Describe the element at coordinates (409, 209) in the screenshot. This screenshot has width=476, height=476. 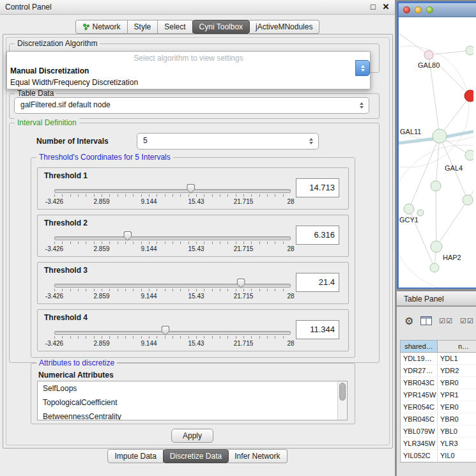
I see `network-node-gcy1` at that location.